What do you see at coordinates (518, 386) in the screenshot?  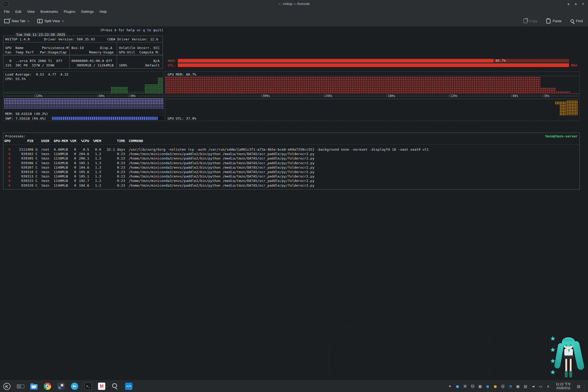 I see `clipboard-icon: ▣` at bounding box center [518, 386].